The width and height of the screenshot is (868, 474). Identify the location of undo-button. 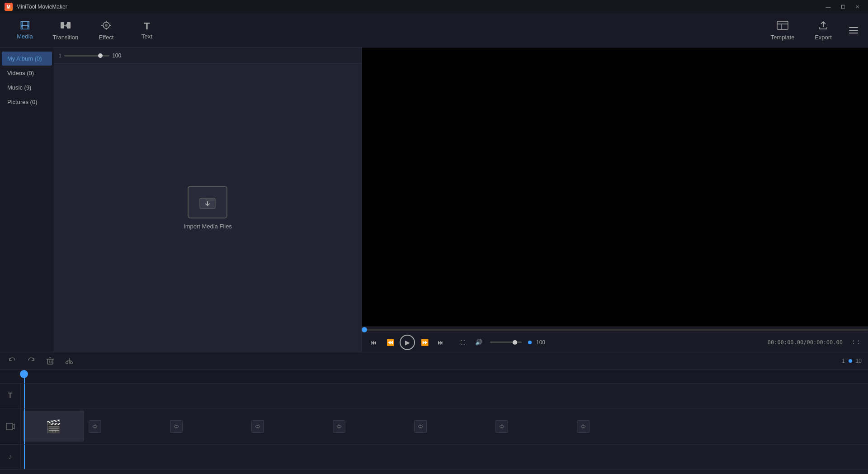
(12, 361).